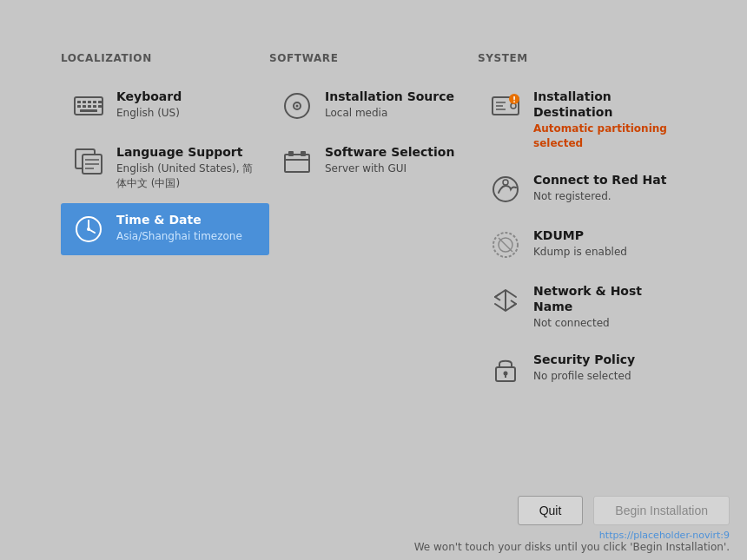  What do you see at coordinates (506, 106) in the screenshot?
I see `harddisk-icon: !` at bounding box center [506, 106].